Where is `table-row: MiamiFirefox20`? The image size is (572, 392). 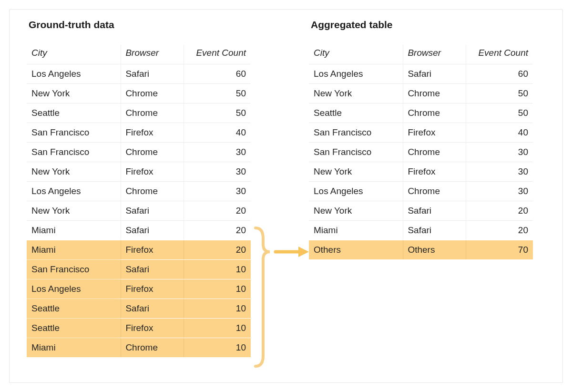 table-row: MiamiFirefox20 is located at coordinates (139, 250).